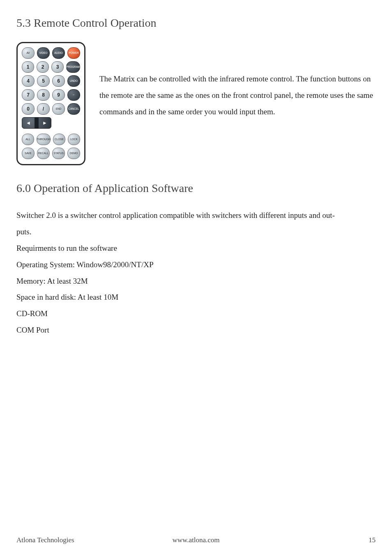  Describe the element at coordinates (196, 215) in the screenshot. I see `body-line: Switcher 2.0 is a switcher control appli…` at that location.